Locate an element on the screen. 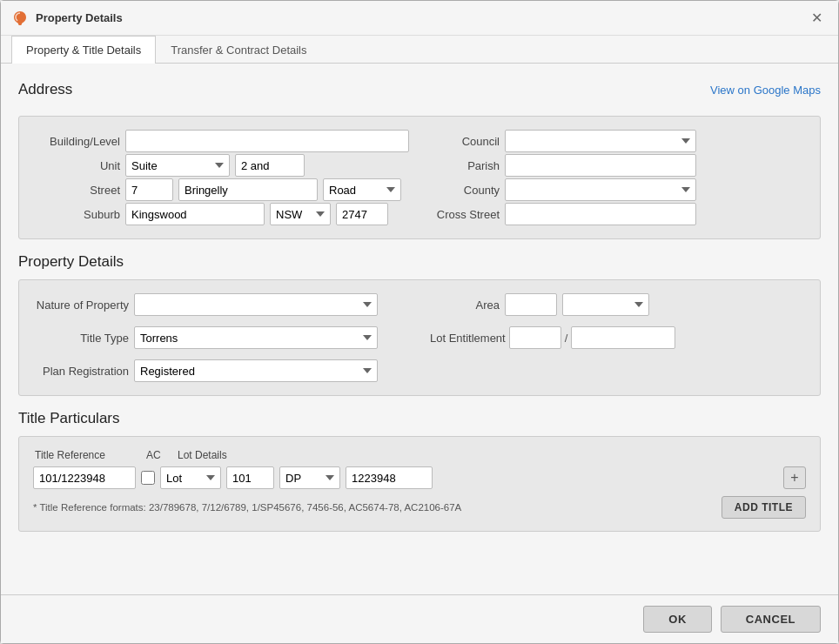 Image resolution: width=839 pixels, height=644 pixels. cross-street-label: Cross Street is located at coordinates (465, 214).